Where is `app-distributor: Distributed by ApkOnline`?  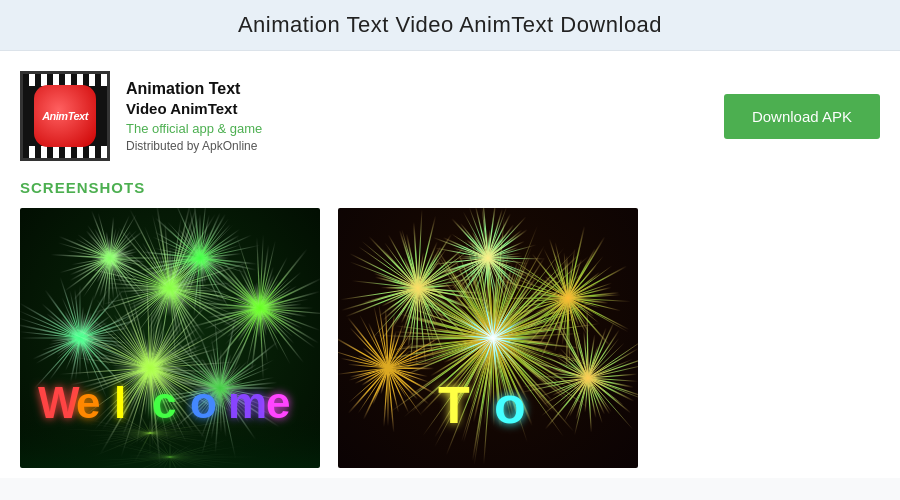 app-distributor: Distributed by ApkOnline is located at coordinates (417, 146).